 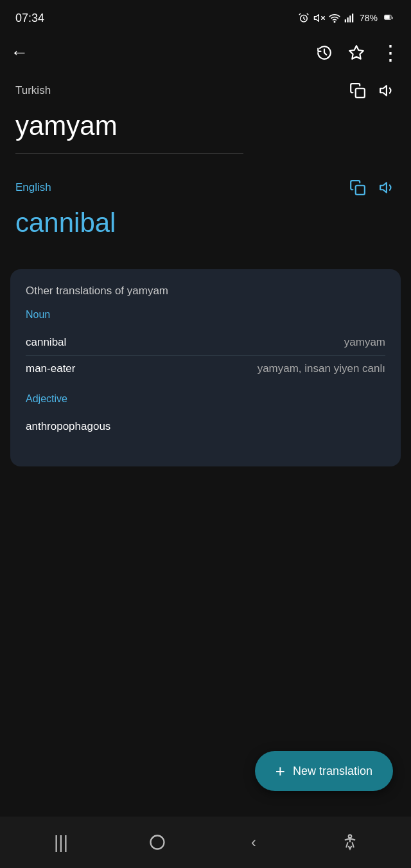 What do you see at coordinates (157, 842) in the screenshot?
I see `bottom-nav-home` at bounding box center [157, 842].